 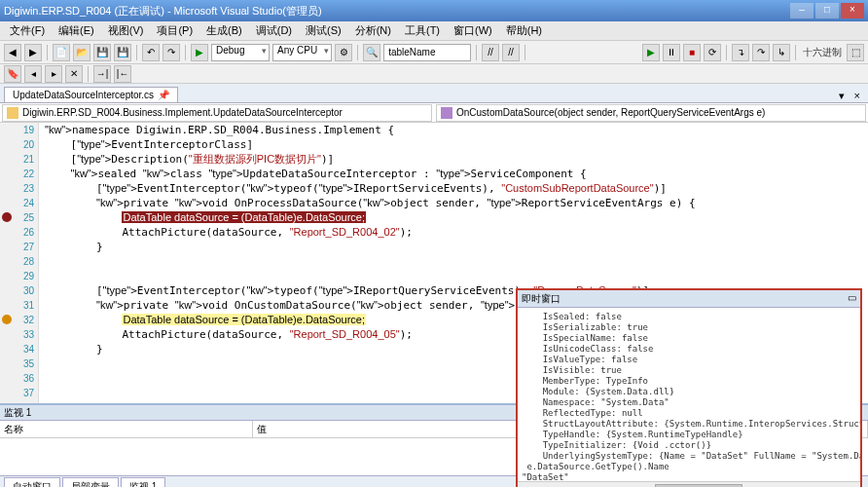 I want to click on tab-watch1: 监视 1, so click(x=143, y=483).